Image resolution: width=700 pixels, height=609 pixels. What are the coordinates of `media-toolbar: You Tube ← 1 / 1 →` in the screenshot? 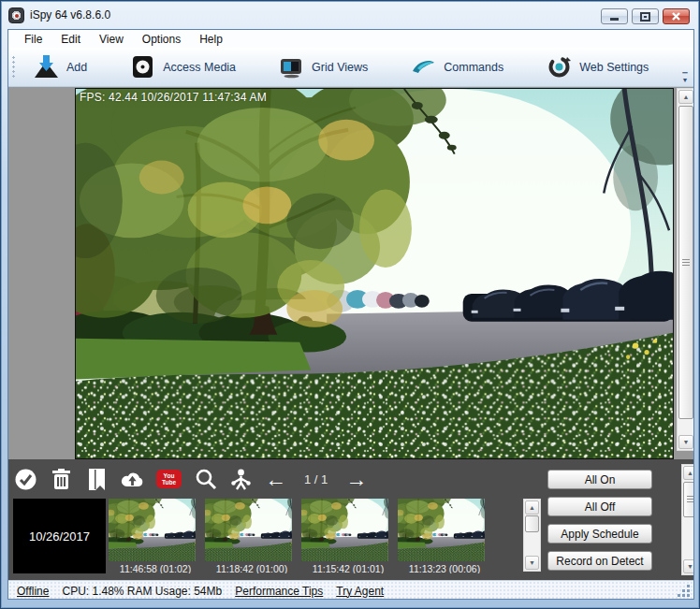 It's located at (191, 479).